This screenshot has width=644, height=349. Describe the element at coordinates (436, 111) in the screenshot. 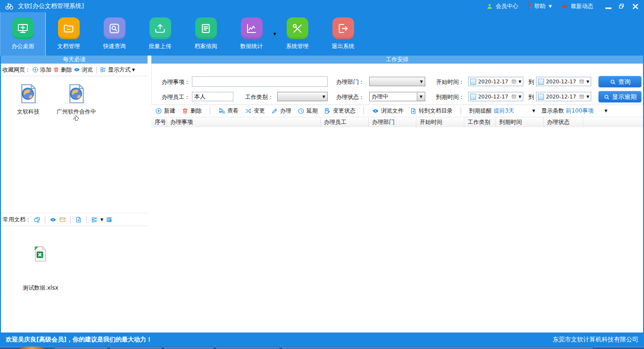

I see `goto-doc-dir-label: 转到文档目录` at that location.